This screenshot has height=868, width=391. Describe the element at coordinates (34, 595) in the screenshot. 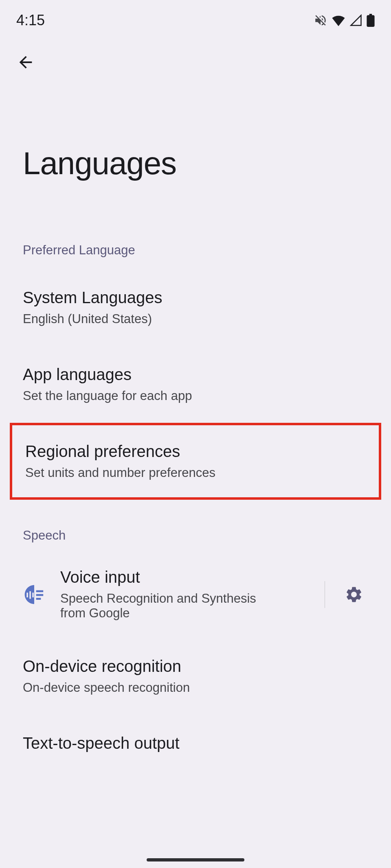

I see `voice-input-icon` at that location.